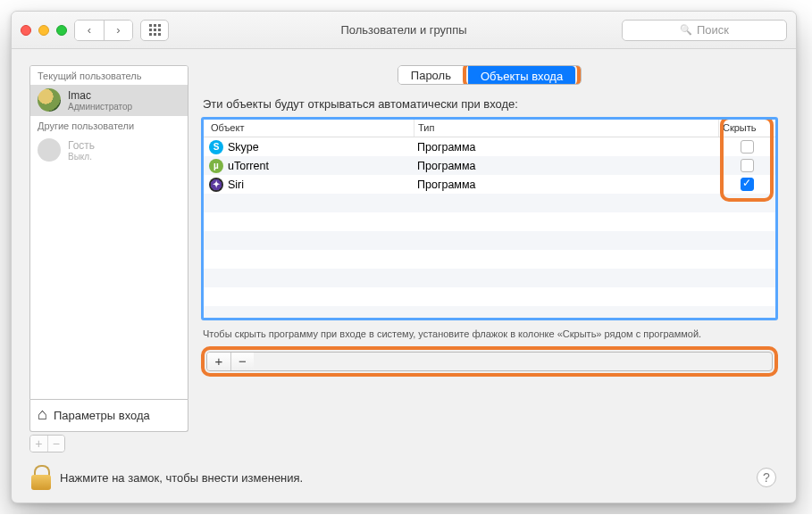 Image resolution: width=812 pixels, height=523 pixels. I want to click on user-name: Imac, so click(100, 95).